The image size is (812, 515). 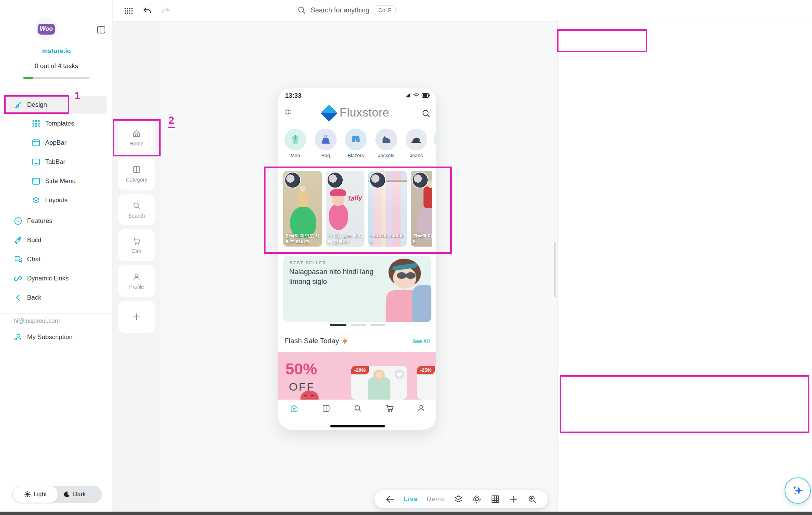 What do you see at coordinates (399, 374) in the screenshot?
I see `wishlist-button` at bounding box center [399, 374].